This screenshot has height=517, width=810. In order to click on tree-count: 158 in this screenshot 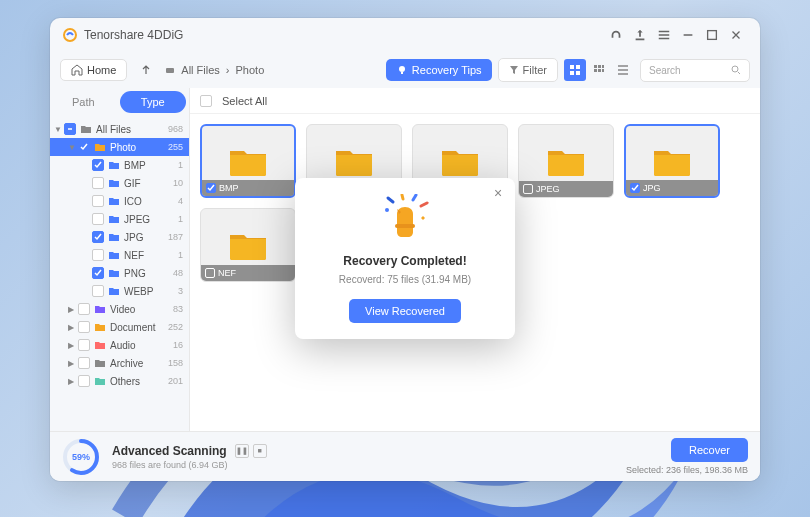, I will do `click(176, 363)`.